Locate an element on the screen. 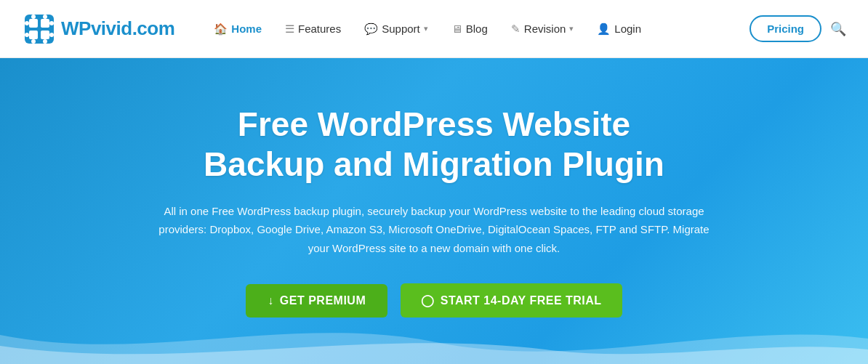 The image size is (868, 364). revision-chevron: ▾ is located at coordinates (571, 29).